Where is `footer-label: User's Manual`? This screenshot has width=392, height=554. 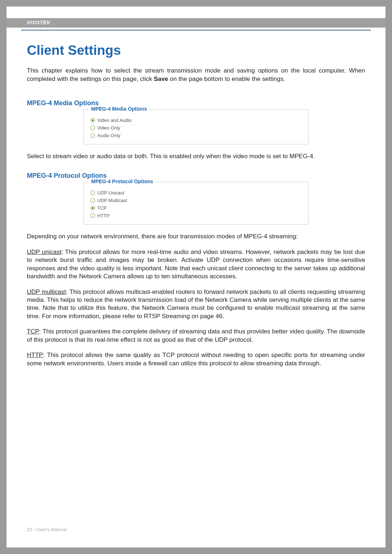
footer-label: User's Manual is located at coordinates (52, 530).